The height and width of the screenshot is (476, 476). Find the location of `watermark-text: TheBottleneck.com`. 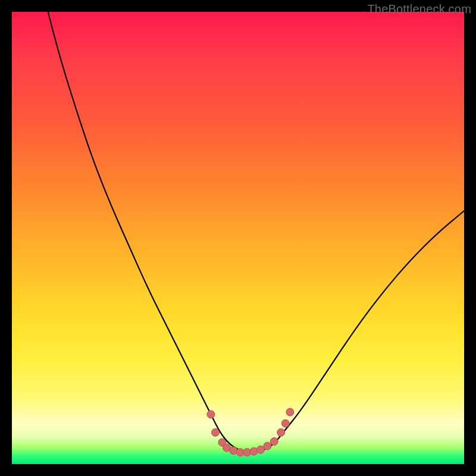

watermark-text: TheBottleneck.com is located at coordinates (419, 10).